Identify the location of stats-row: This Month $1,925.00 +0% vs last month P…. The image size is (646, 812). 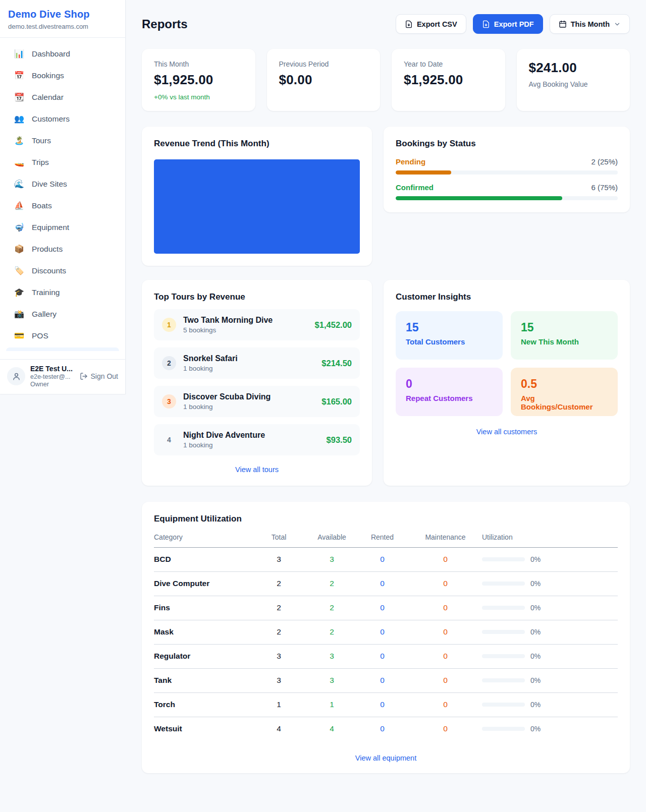
(386, 80).